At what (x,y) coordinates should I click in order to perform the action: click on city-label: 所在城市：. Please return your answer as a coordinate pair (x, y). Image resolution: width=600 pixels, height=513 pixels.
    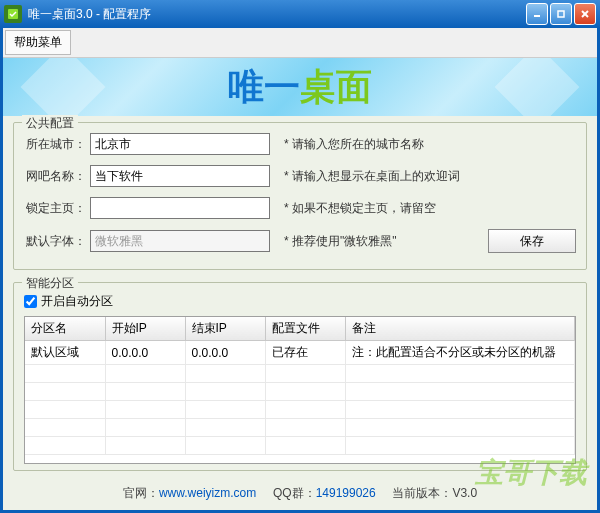
    Looking at the image, I should click on (55, 144).